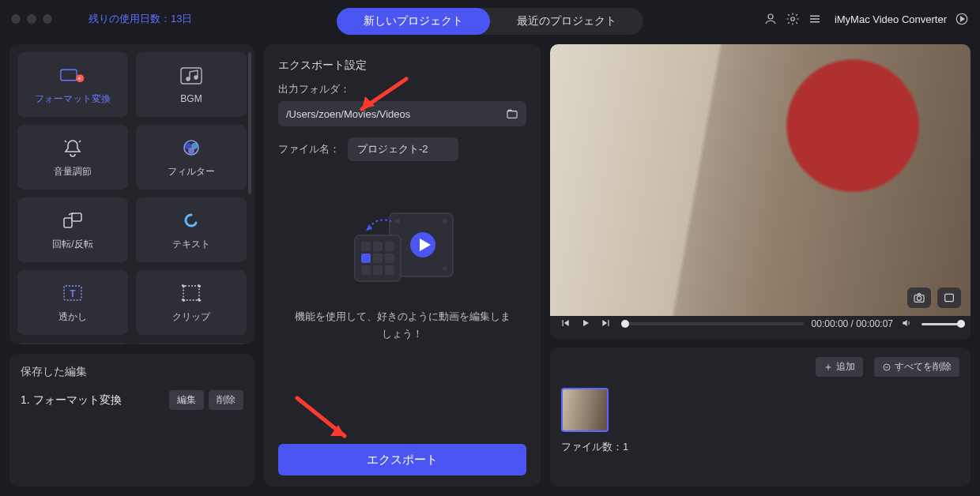  What do you see at coordinates (191, 157) in the screenshot?
I see `tool-filter: フィルター` at bounding box center [191, 157].